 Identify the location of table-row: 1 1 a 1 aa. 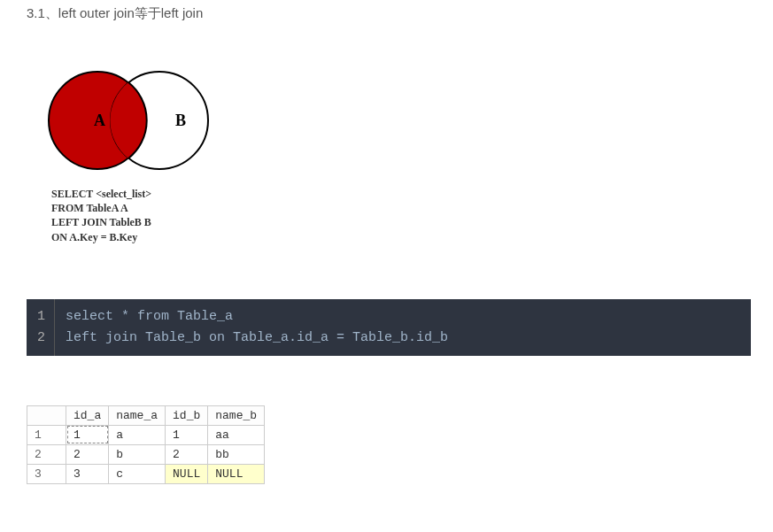
(146, 435).